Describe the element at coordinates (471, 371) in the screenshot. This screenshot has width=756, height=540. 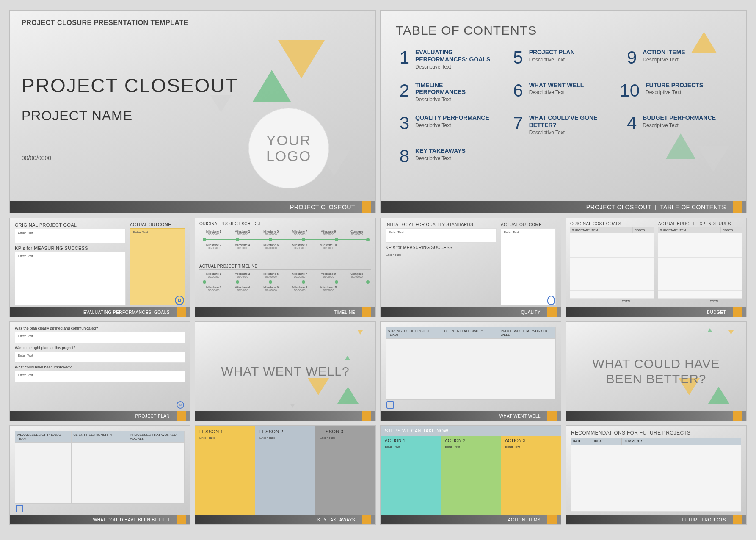
I see `slide-what-went-well: STRENGTHS OF PROJECT TEAM: CLIENT RELATI…` at that location.